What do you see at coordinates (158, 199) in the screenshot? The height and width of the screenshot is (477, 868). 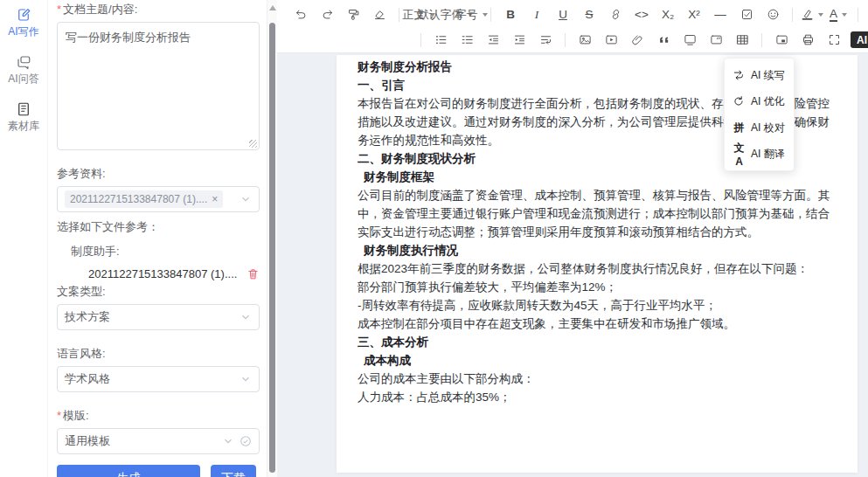 I see `reference-select: 2021122715133847807 (1).... ×` at bounding box center [158, 199].